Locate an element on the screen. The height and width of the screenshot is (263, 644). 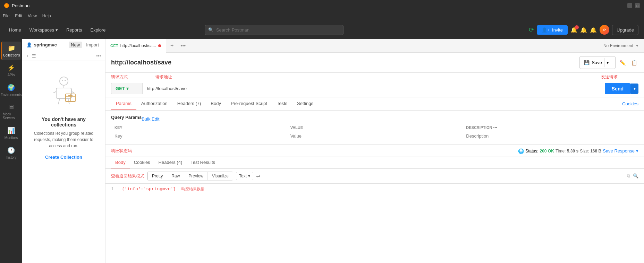
upgrade-button: Upgrade is located at coordinates (625, 30).